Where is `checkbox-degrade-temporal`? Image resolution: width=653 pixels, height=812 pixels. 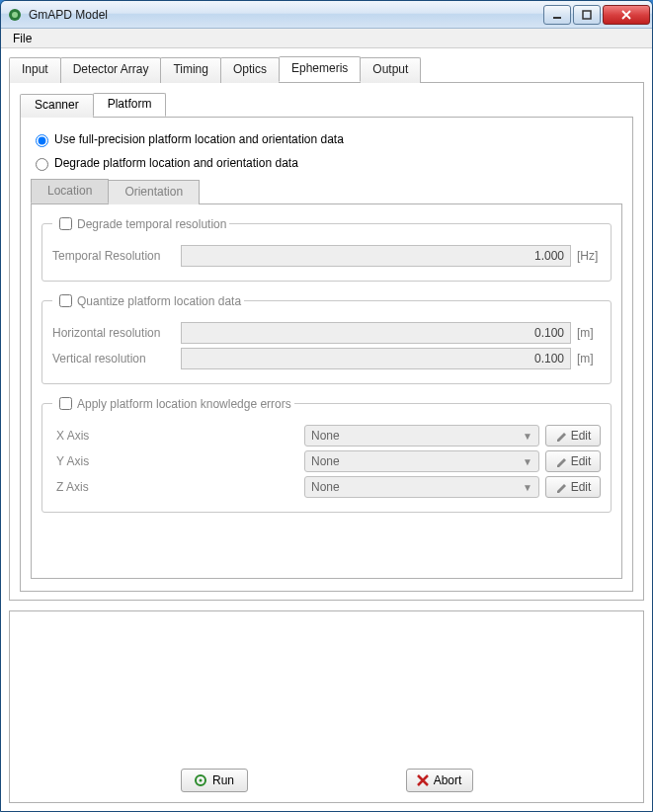
checkbox-degrade-temporal is located at coordinates (65, 223).